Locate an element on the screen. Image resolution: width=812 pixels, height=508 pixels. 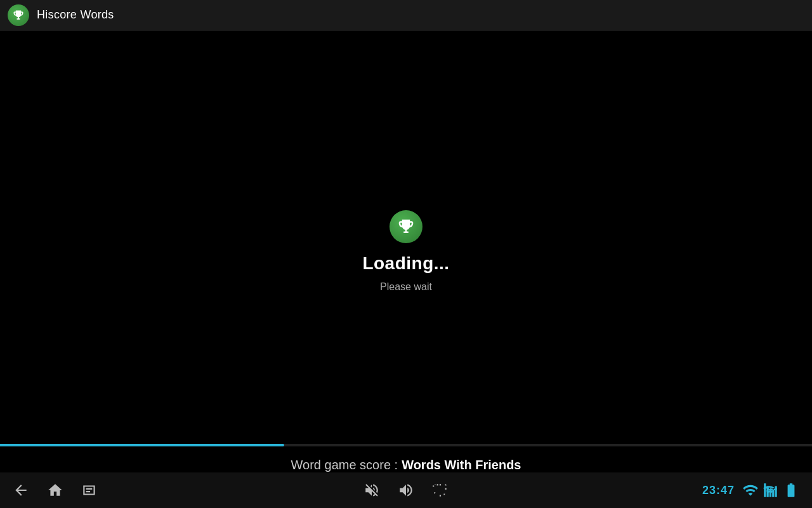
app-title: Hiscore Words is located at coordinates (75, 15).